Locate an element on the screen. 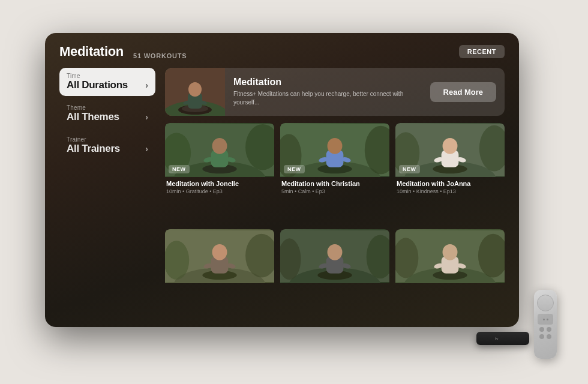  banner-person-illustration is located at coordinates (195, 92).